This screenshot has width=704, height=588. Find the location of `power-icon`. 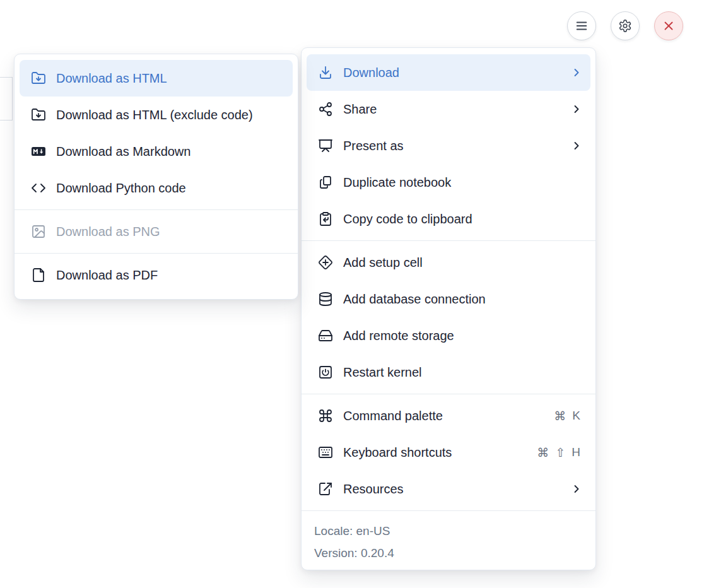

power-icon is located at coordinates (326, 372).